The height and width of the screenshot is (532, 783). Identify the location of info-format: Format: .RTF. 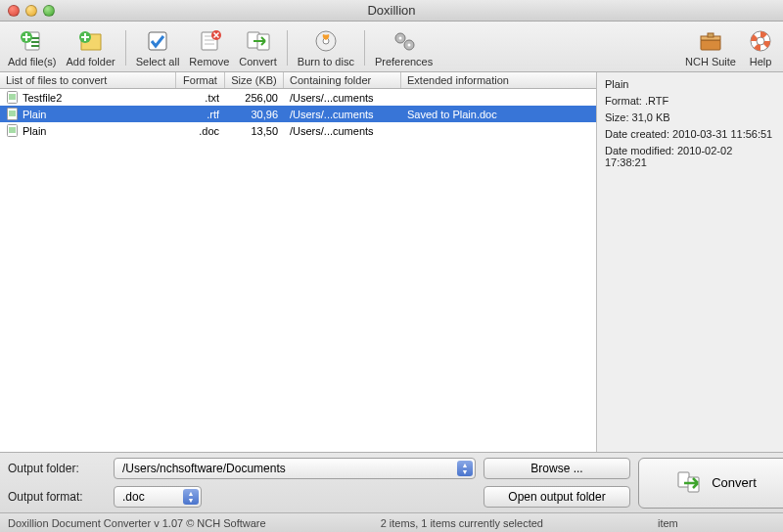
(690, 101).